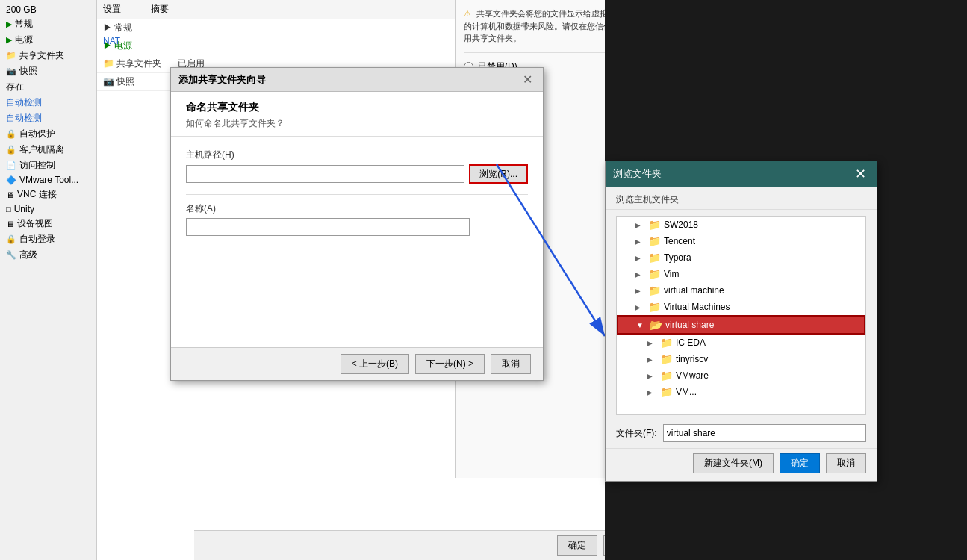 Image resolution: width=967 pixels, height=560 pixels. What do you see at coordinates (24, 209) in the screenshot?
I see `sidebar-label-unity: Unity` at bounding box center [24, 209].